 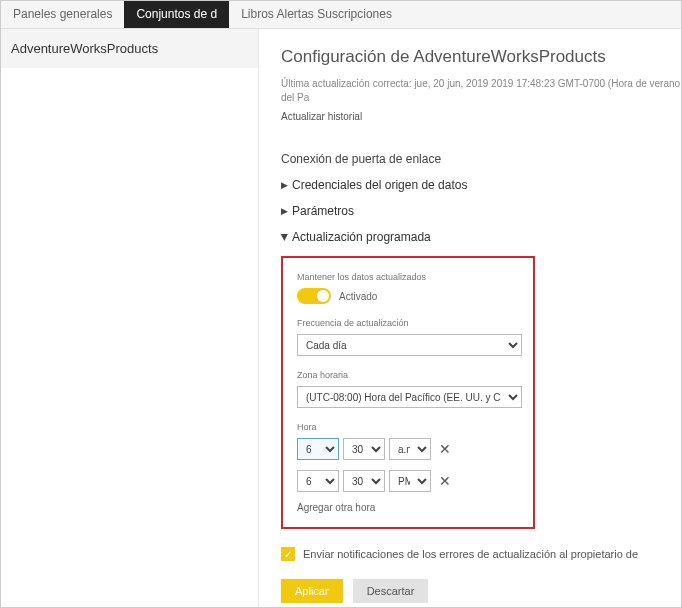 What do you see at coordinates (408, 481) in the screenshot?
I see `time-row: 6 30 PM ✕` at bounding box center [408, 481].